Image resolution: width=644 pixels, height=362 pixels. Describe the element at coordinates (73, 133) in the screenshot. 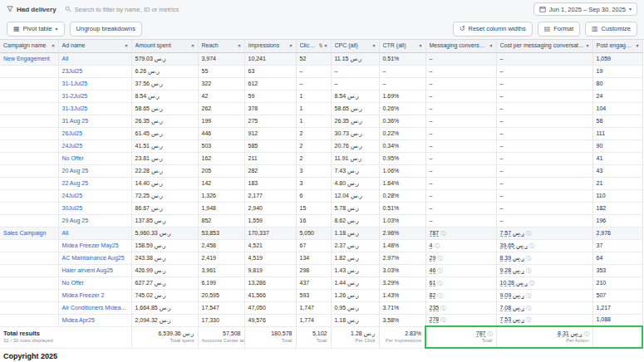

I see `ad-name-link: 26Jul25` at that location.